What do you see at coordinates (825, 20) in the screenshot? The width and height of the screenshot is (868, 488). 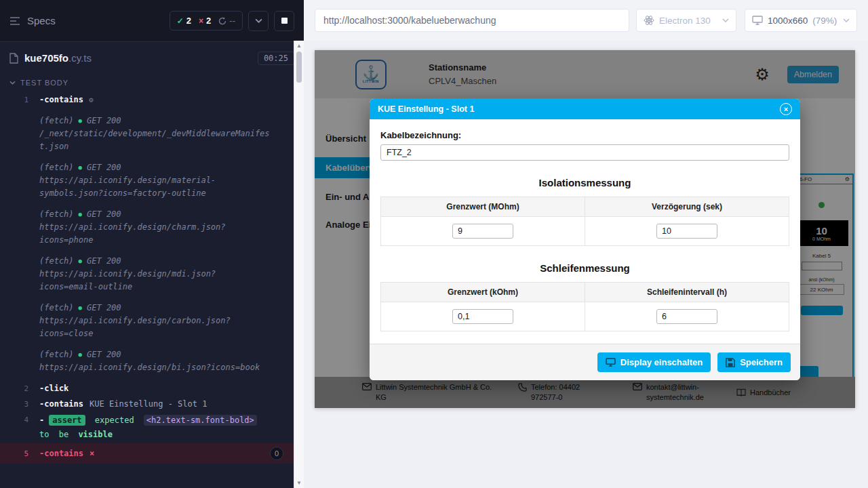 I see `viewport-zoom: (79%)` at bounding box center [825, 20].